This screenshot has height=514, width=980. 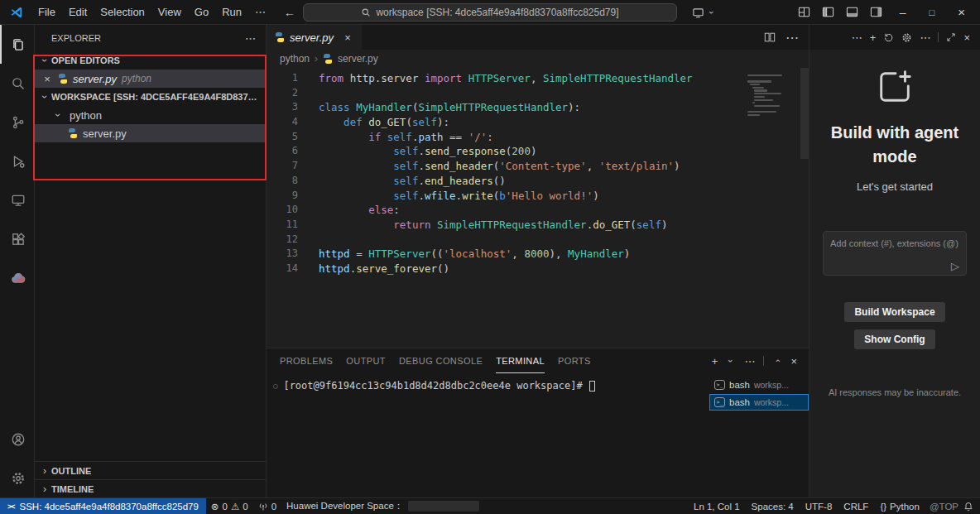 I want to click on chat-overflow-icon: ⋯, so click(x=925, y=38).